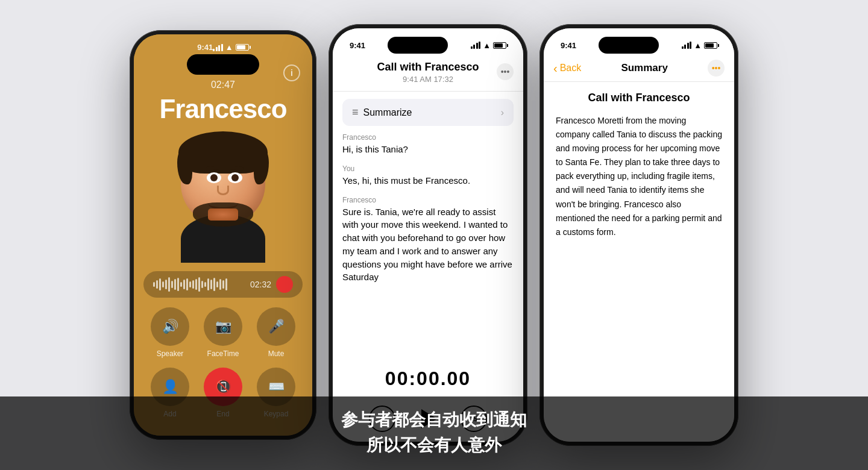 This screenshot has height=470, width=868. Describe the element at coordinates (170, 327) in the screenshot. I see `speaker-button: 🔊` at that location.